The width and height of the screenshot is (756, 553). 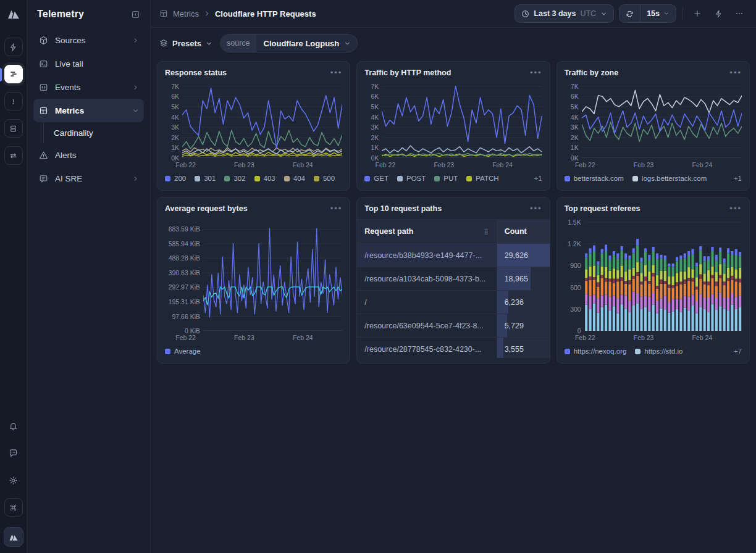 What do you see at coordinates (453, 73) in the screenshot?
I see `card-header: Traffic by HTTP method•••` at bounding box center [453, 73].